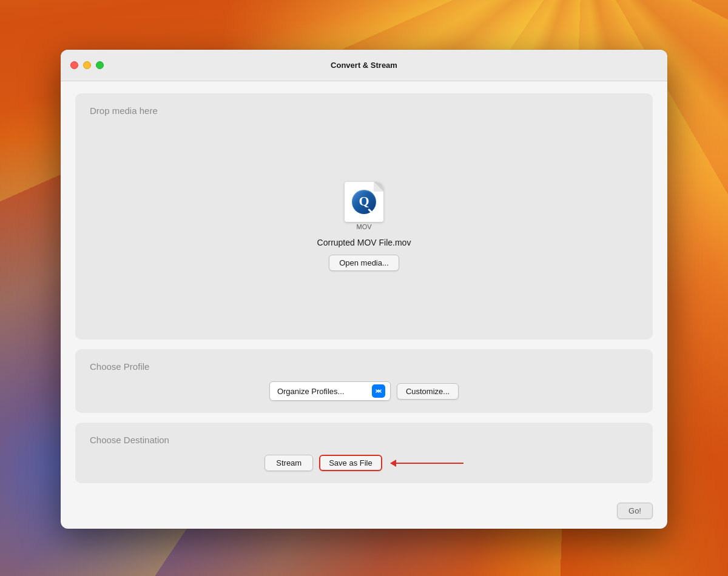 The height and width of the screenshot is (576, 728). Describe the element at coordinates (364, 512) in the screenshot. I see `footer: Go!` at that location.